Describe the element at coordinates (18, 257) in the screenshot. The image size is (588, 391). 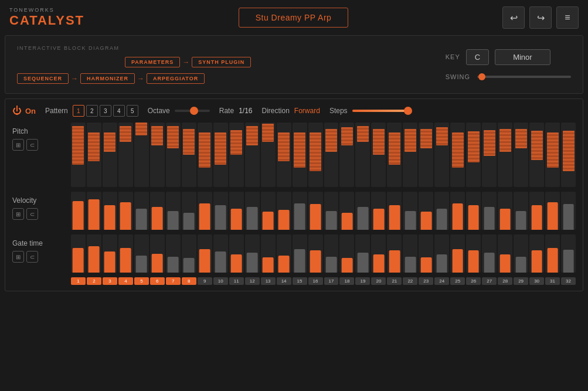
I see `gate-btn1: ⊞` at that location.